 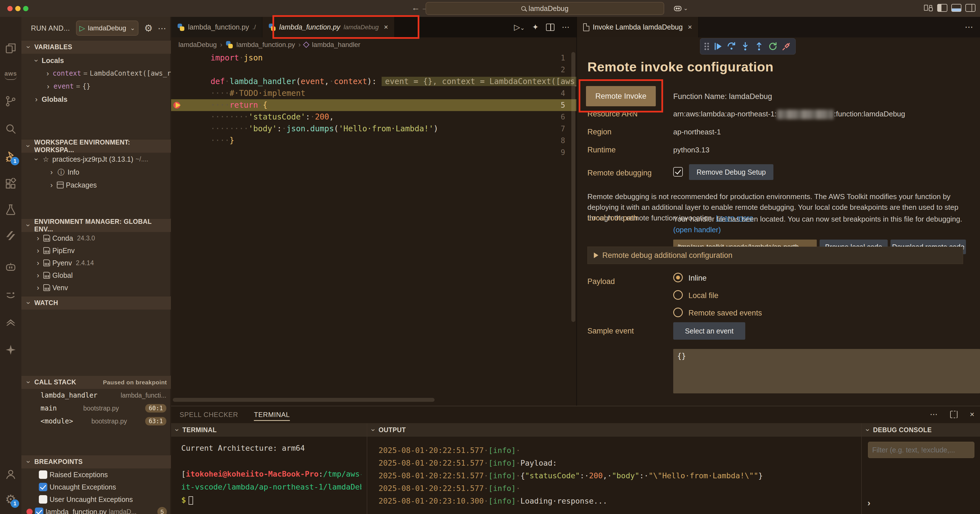 What do you see at coordinates (690, 27) in the screenshot?
I see `tab-close-icon: ×` at bounding box center [690, 27].